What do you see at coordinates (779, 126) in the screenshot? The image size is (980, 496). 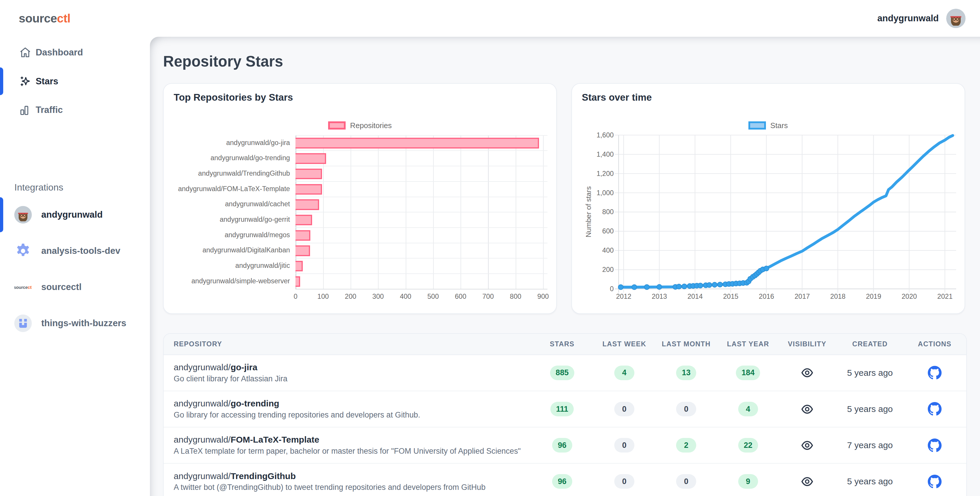 I see `line-legend-label: Stars` at bounding box center [779, 126].